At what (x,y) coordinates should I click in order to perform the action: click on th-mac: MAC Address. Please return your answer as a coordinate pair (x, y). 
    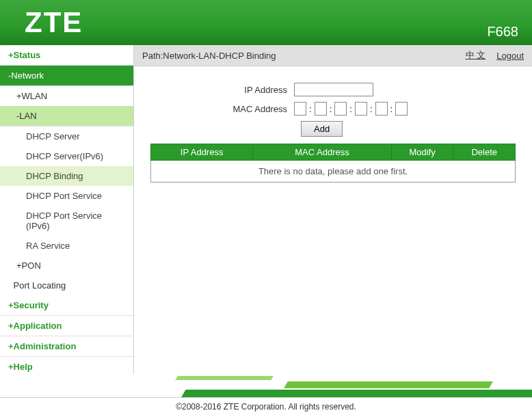
    Looking at the image, I should click on (323, 152).